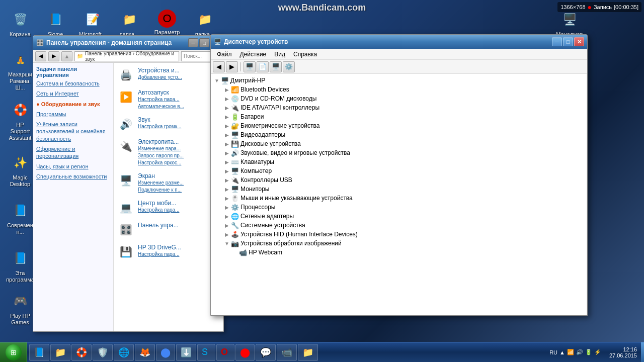 The width and height of the screenshot is (644, 362). I want to click on cp-minimize-btn: ─, so click(193, 43).